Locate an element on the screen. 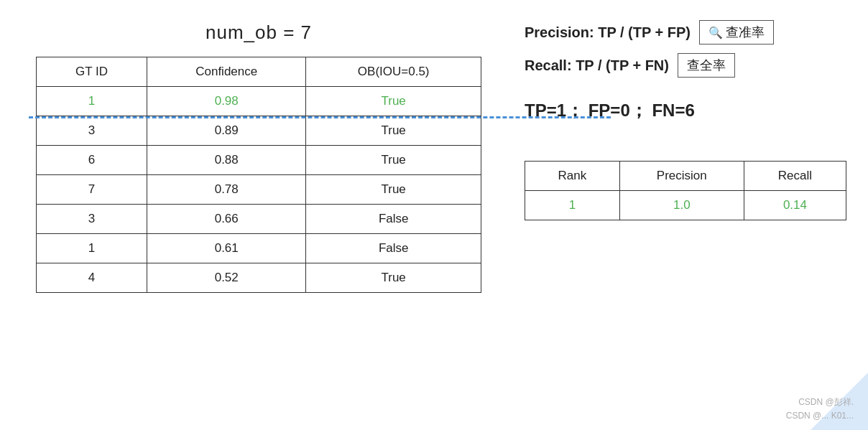  cell-confidence: 0.66 is located at coordinates (227, 220).